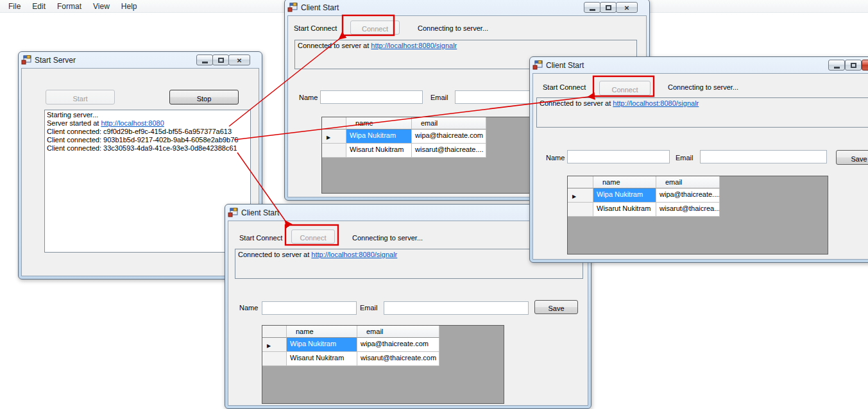  What do you see at coordinates (140, 60) in the screenshot?
I see `titlebar: Start Server` at bounding box center [140, 60].